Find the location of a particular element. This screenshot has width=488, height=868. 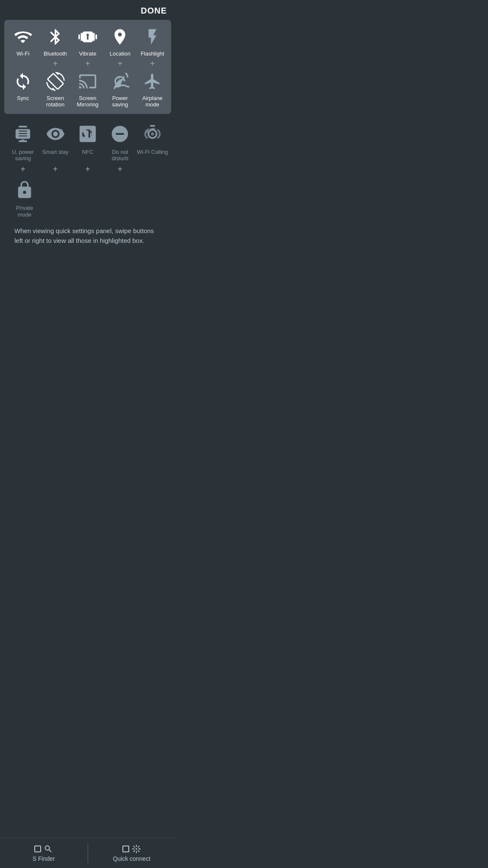

bluetooth-icon is located at coordinates (55, 37).